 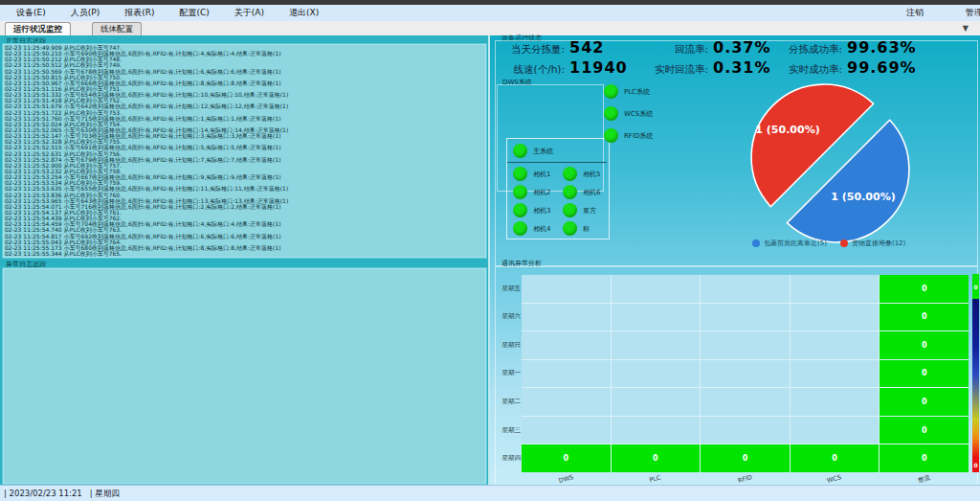 What do you see at coordinates (873, 243) in the screenshot?
I see `pie-legend-item: 货物直接堆叠(12)` at bounding box center [873, 243].